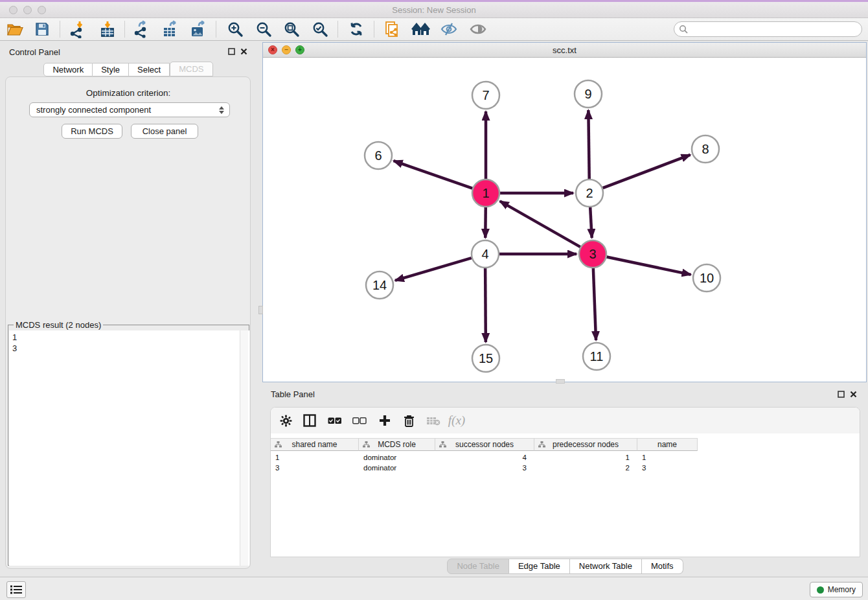 This screenshot has height=600, width=868. What do you see at coordinates (586, 468) in the screenshot?
I see `cell-predecessor-nodes: 2` at bounding box center [586, 468].